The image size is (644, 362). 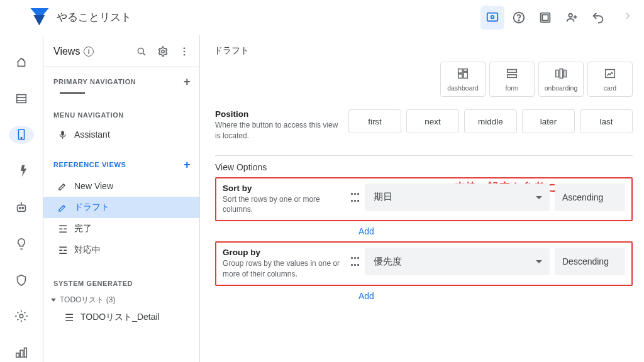 What do you see at coordinates (424, 126) in the screenshot?
I see `row-position: Position Where the button to access this…` at bounding box center [424, 126].